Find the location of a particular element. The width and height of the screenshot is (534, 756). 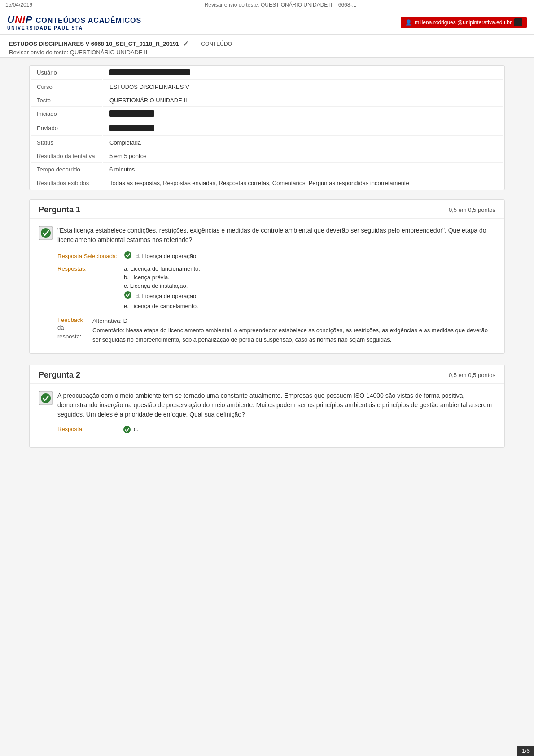

value-status: Completada is located at coordinates (303, 143).